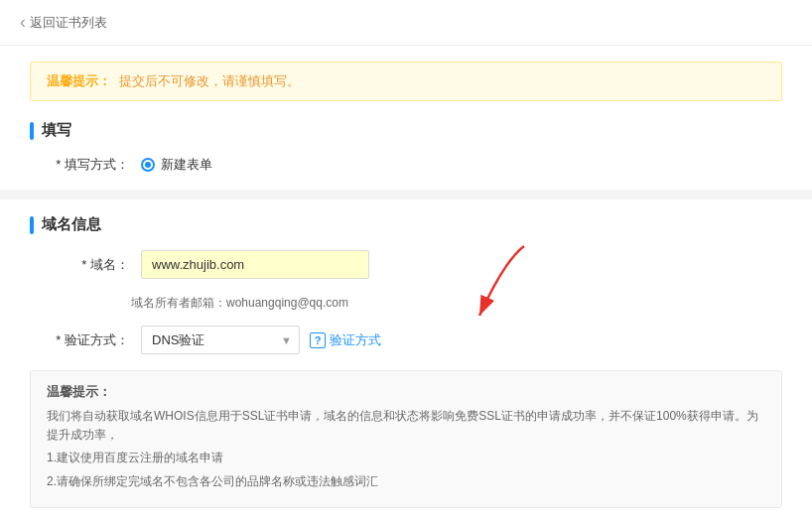 The image size is (812, 523). I want to click on verify-help-link: ? 验证方式, so click(345, 340).